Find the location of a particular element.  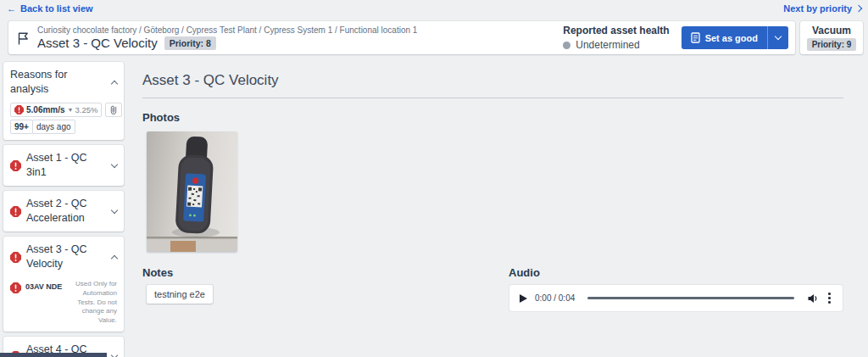

divider is located at coordinates (493, 98).